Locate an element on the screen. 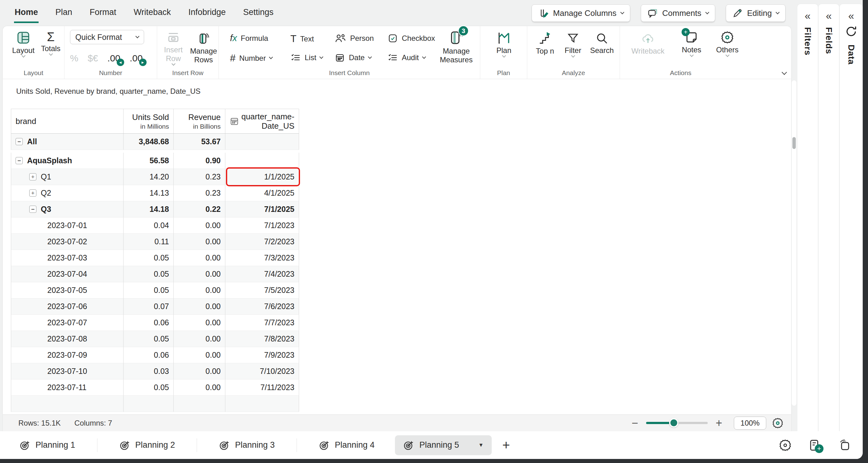 The image size is (868, 463). units-sold-cell: 0.03 is located at coordinates (148, 371).